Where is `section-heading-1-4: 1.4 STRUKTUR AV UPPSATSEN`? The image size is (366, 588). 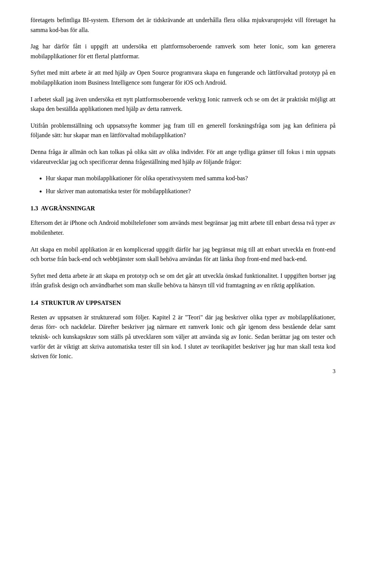 section-heading-1-4: 1.4 STRUKTUR AV UPPSATSEN is located at coordinates (183, 303).